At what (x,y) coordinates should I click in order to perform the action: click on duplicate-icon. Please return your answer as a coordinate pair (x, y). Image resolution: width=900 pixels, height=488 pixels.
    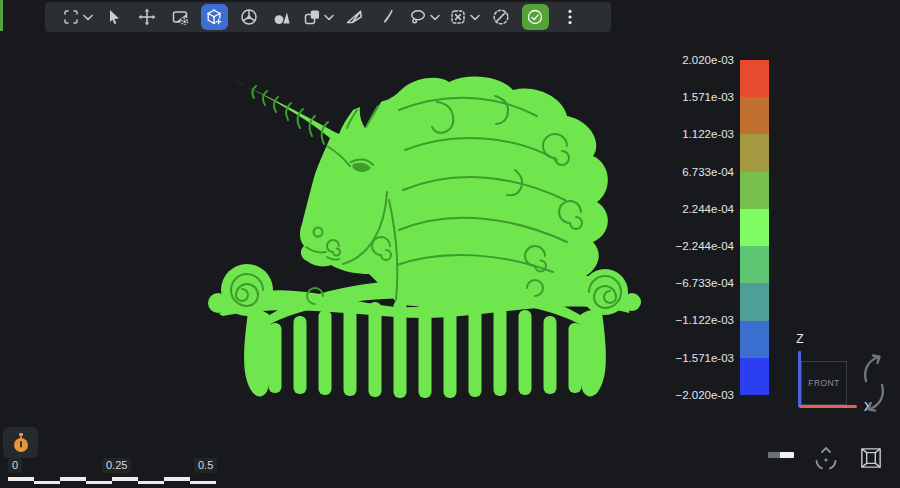
    Looking at the image, I should click on (312, 17).